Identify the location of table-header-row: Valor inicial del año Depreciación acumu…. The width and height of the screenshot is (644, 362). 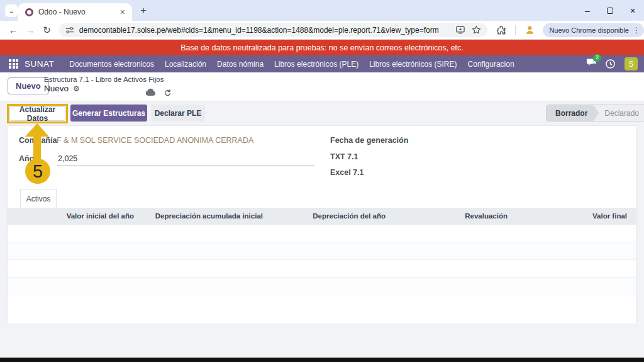
(322, 217).